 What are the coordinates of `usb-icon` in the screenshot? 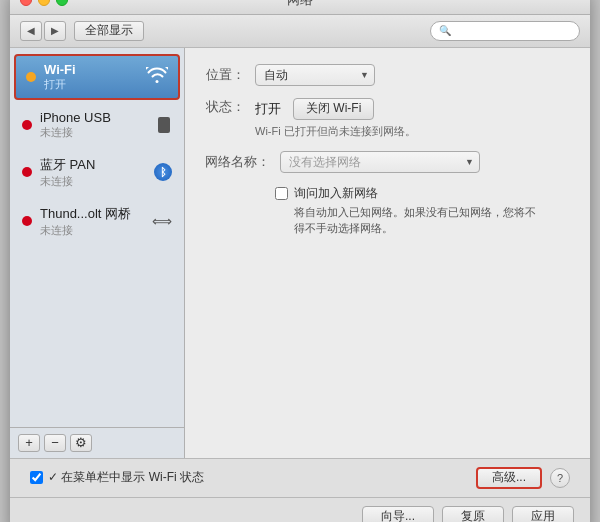 It's located at (164, 125).